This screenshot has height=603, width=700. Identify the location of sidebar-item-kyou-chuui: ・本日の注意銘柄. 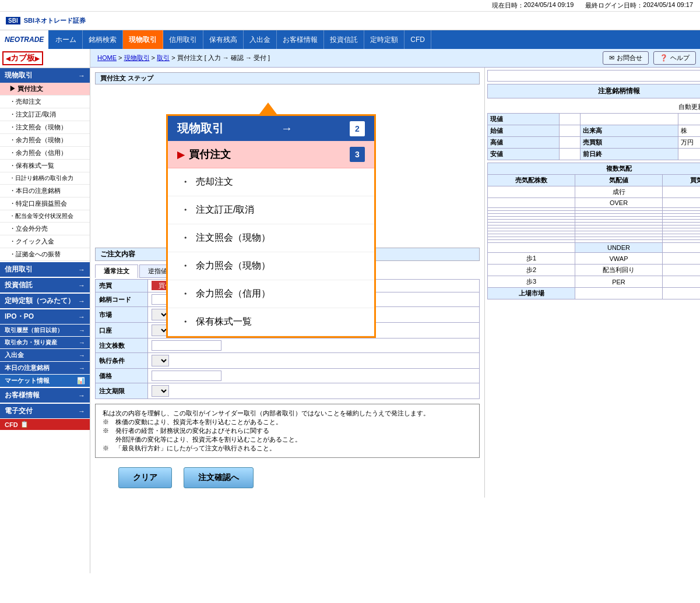
(45, 191).